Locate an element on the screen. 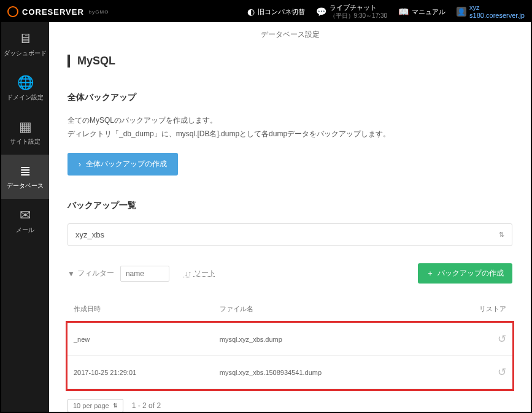  database-select: xyz_xbs ⇅ is located at coordinates (290, 234).